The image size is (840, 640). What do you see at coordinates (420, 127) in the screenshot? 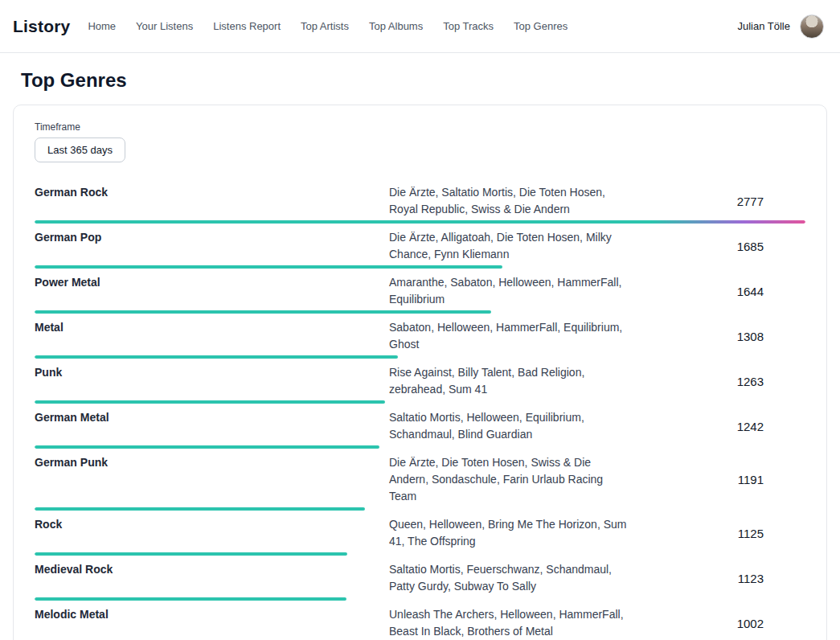
I see `timeframe-label: Timeframe` at bounding box center [420, 127].